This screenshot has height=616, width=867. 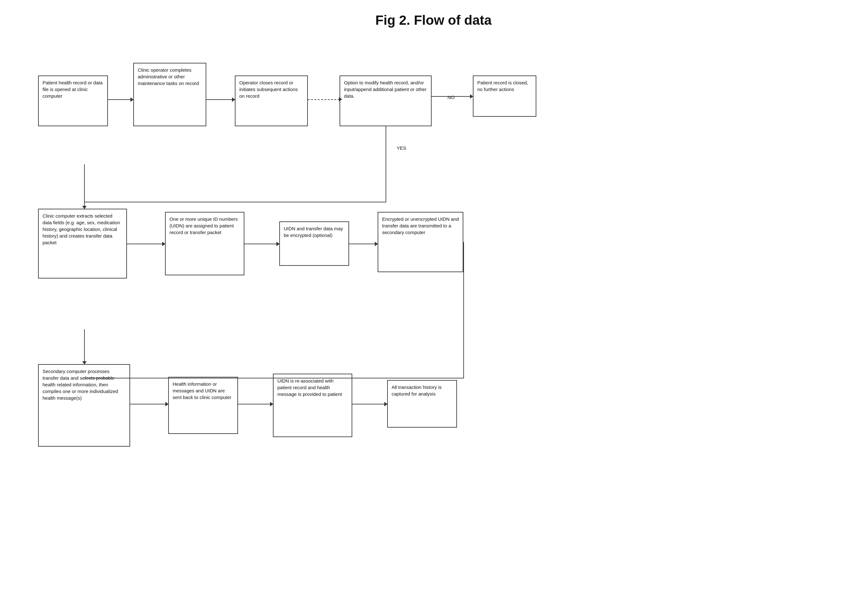 What do you see at coordinates (505, 96) in the screenshot?
I see `box-5: Patient record is closed, no further act…` at bounding box center [505, 96].